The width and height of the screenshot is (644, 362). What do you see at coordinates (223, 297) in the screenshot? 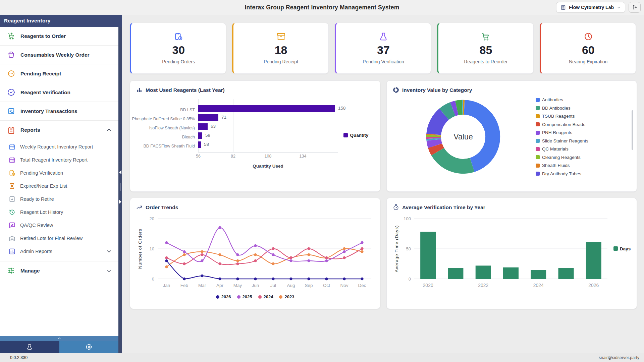
I see `legend-item-2026: 2026` at bounding box center [223, 297].